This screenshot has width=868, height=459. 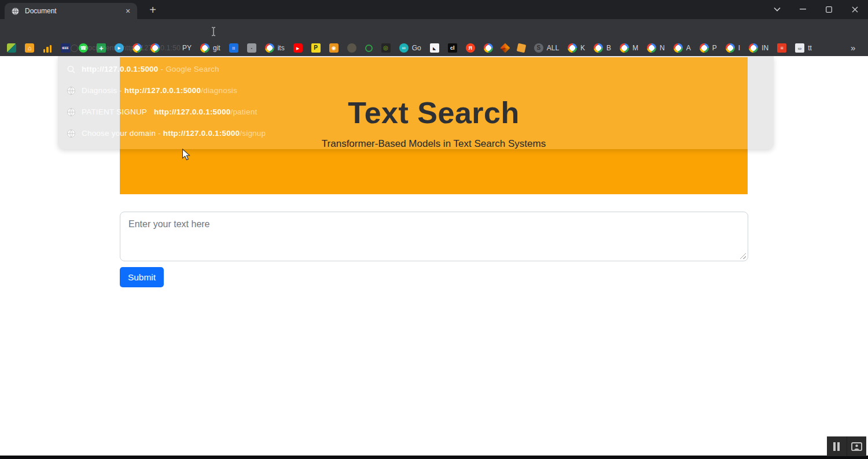 What do you see at coordinates (334, 48) in the screenshot?
I see `bookmark-movie-camera: ◉` at bounding box center [334, 48].